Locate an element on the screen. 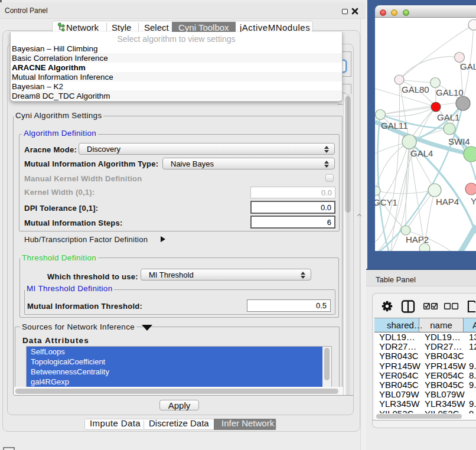  svg-text: GAL1 is located at coordinates (448, 117).